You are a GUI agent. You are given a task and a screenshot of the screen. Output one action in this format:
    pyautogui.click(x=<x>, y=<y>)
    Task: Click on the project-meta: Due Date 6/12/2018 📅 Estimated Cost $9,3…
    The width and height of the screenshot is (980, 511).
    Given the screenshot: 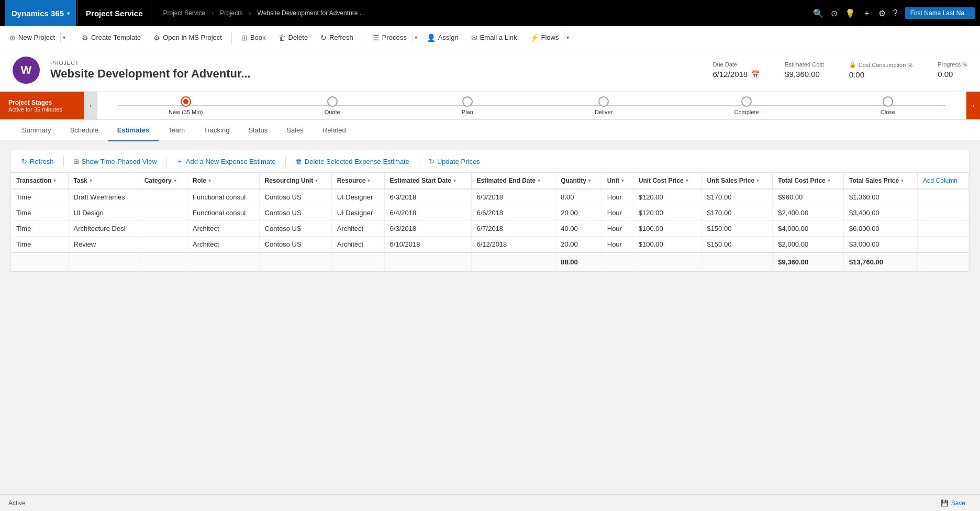 What is the action you would take?
    pyautogui.click(x=840, y=70)
    